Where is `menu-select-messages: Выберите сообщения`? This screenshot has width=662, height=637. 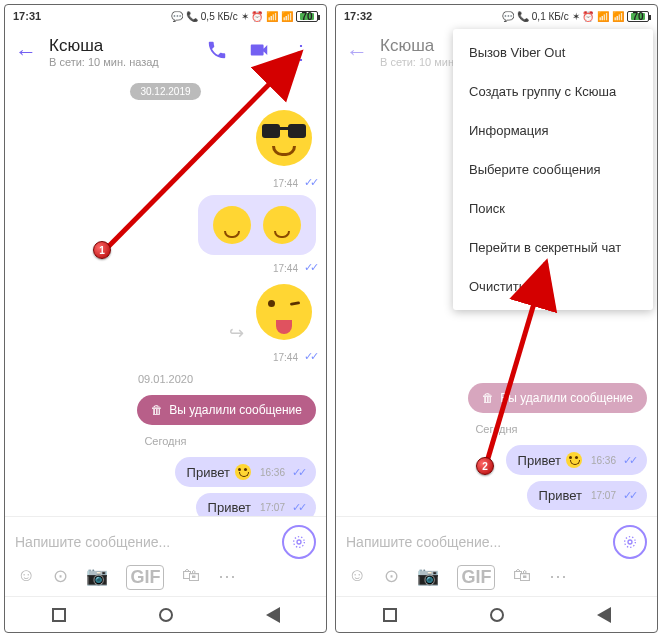
menu-select-messages: Выберите сообщения is located at coordinates (553, 170).